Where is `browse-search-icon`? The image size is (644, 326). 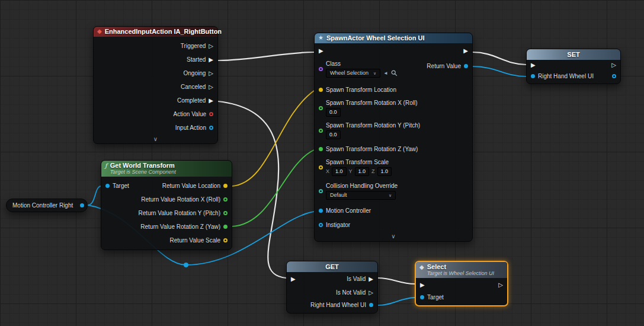
browse-search-icon is located at coordinates (395, 73).